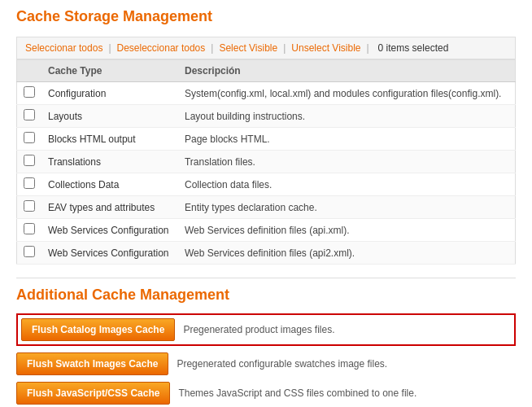 The width and height of the screenshot is (532, 407). Describe the element at coordinates (325, 48) in the screenshot. I see `unselect-visible-link: Unselect Visible` at that location.